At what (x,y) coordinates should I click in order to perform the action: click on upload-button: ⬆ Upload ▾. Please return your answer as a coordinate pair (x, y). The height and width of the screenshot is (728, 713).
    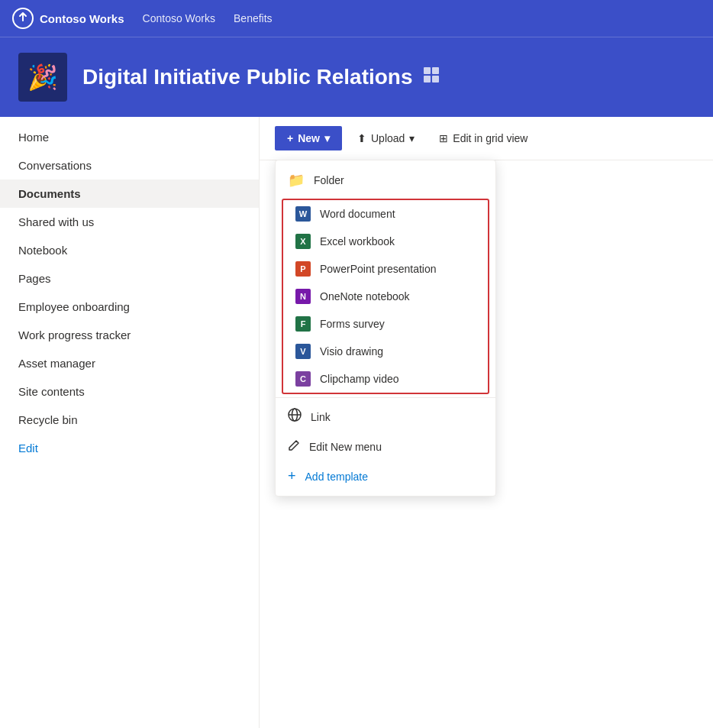
    Looking at the image, I should click on (386, 138).